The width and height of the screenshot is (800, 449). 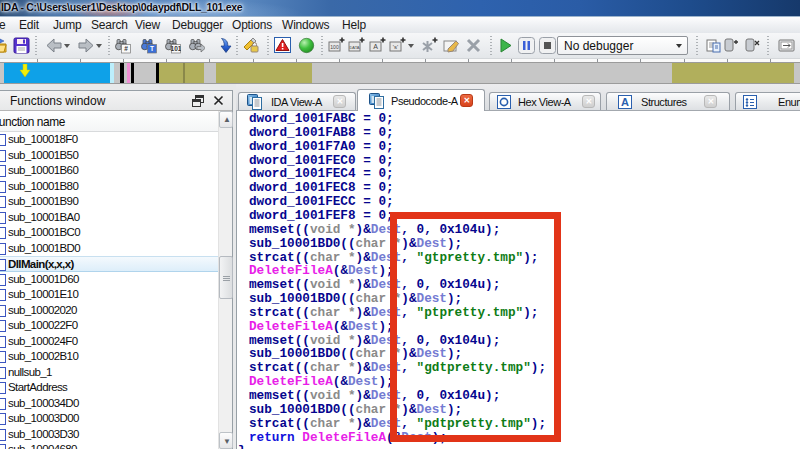 I want to click on svg-text: 100, so click(x=334, y=47).